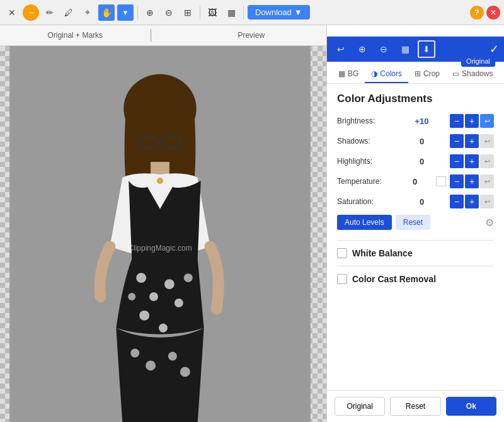 This screenshot has height=422, width=504. I want to click on highlights-controls: − + ↩, so click(472, 161).